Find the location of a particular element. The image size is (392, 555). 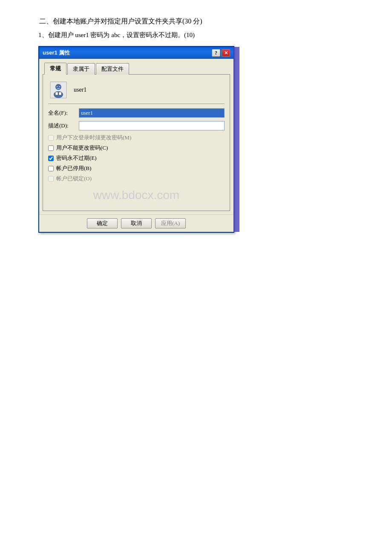

checkbox-row-cannot-change: 用户不能更改密码(C) is located at coordinates (136, 148).